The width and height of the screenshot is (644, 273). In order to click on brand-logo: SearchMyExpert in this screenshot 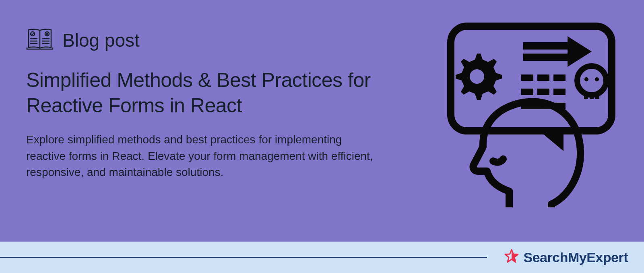, I will do `click(566, 257)`.